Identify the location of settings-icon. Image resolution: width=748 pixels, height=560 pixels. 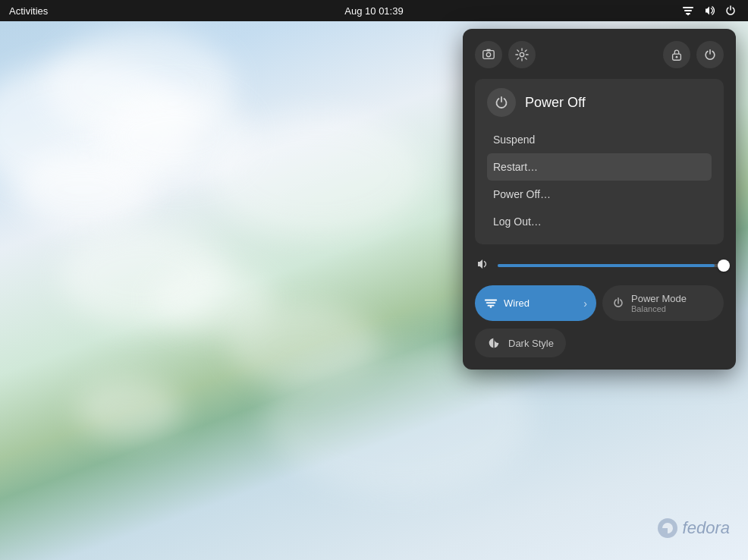
(522, 55).